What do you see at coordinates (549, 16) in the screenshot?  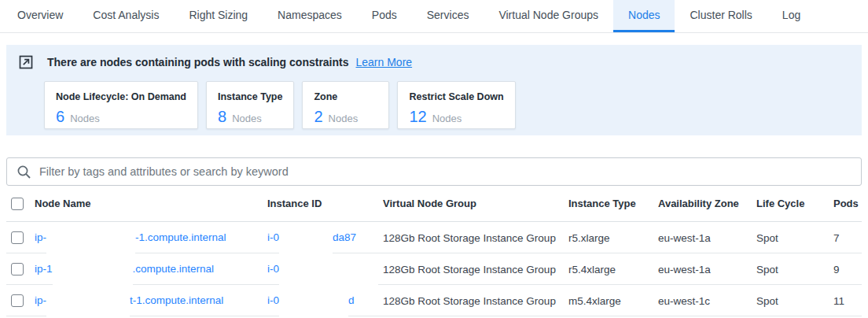 I see `tab-virtual-node-groups: Virtual Node Groups` at bounding box center [549, 16].